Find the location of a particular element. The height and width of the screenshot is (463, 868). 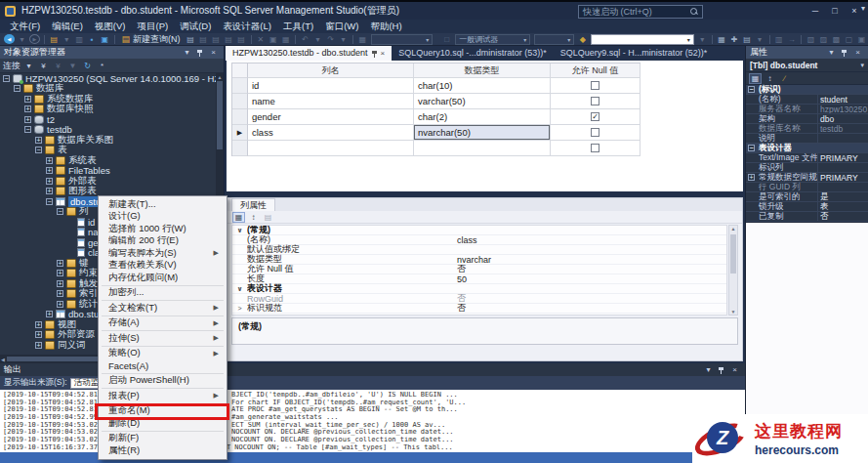

primary-key-icon: → is located at coordinates (791, 39).